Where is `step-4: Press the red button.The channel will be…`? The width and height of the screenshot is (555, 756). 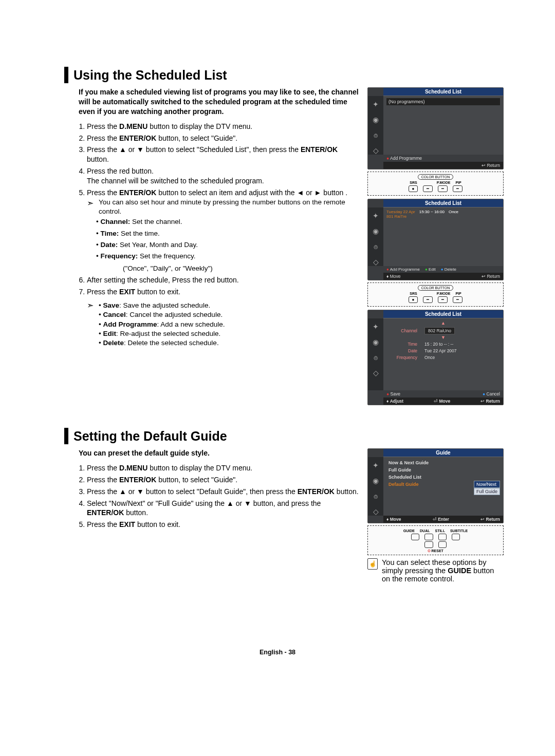
step-4: Press the red button.The channel will be… is located at coordinates (223, 176).